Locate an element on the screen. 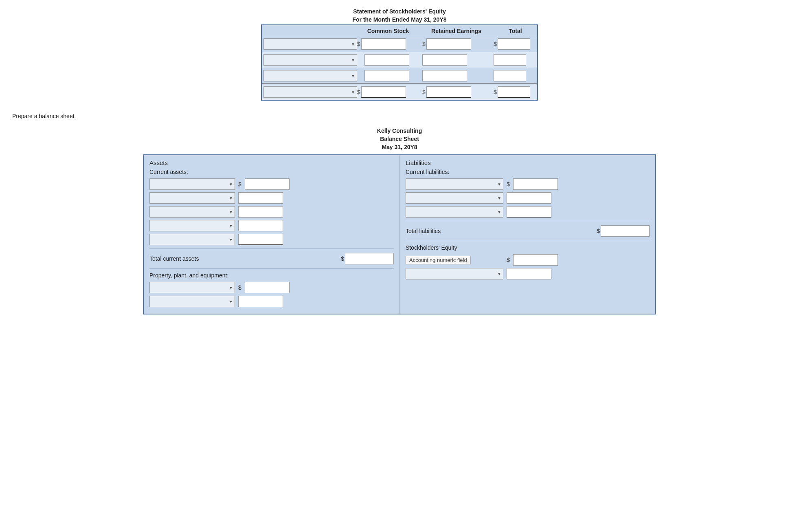 The image size is (799, 532). dollar-tca: $ is located at coordinates (342, 259).